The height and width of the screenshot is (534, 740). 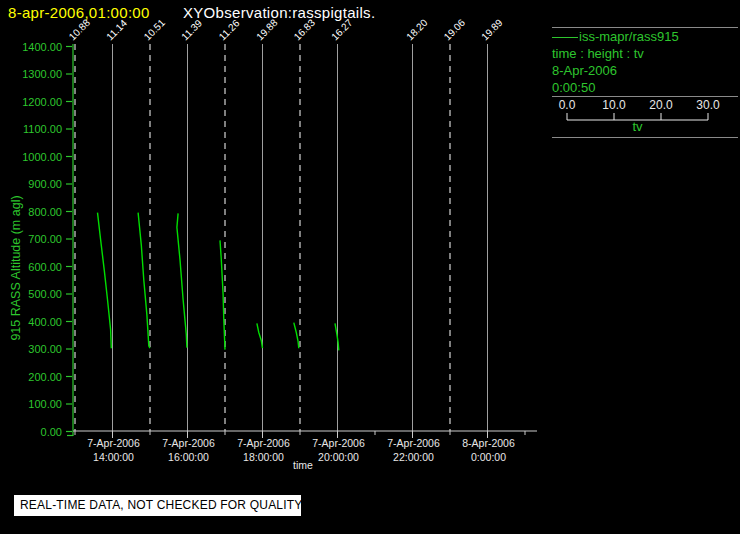 I want to click on y-axis: 0.00100.00200.00300.00400.00500.00600.00…, so click(x=41, y=240).